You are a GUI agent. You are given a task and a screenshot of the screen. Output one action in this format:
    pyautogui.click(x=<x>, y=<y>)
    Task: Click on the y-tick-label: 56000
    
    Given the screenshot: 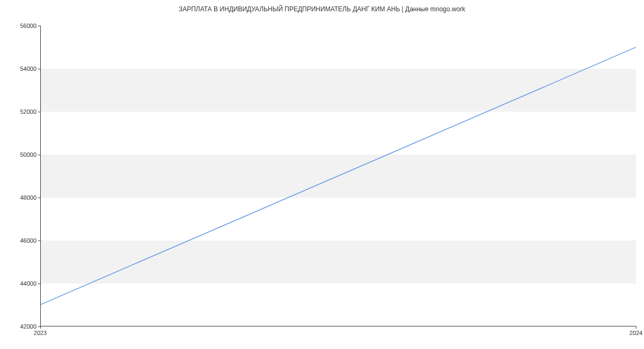 What is the action you would take?
    pyautogui.click(x=28, y=26)
    